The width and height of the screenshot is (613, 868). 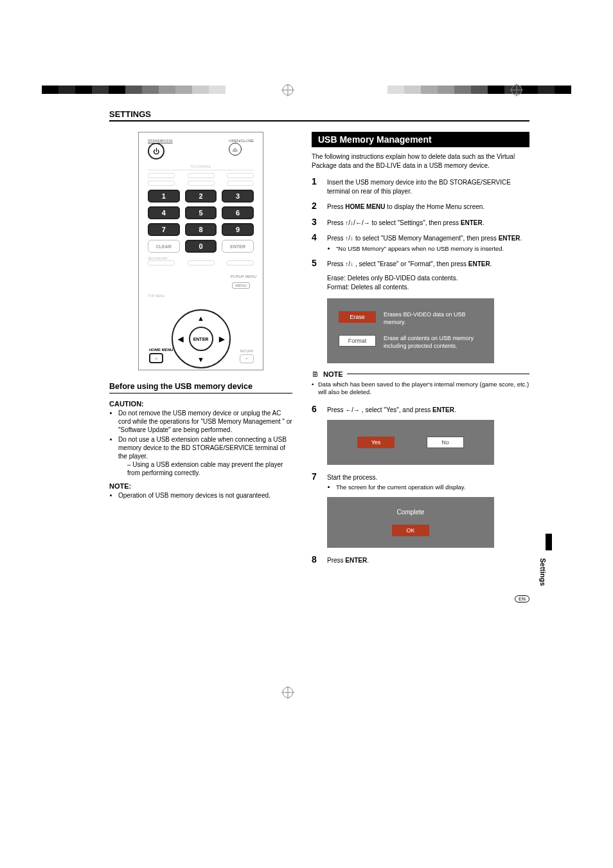 What do you see at coordinates (206, 495) in the screenshot?
I see `note-item: Operation of USB memory devices is not g…` at bounding box center [206, 495].